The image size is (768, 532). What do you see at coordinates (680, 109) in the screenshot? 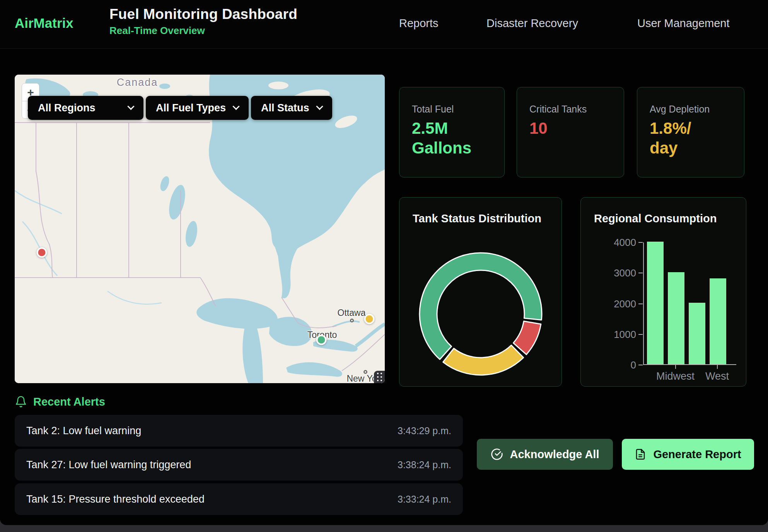
I see `stat-label: Avg Depletion` at bounding box center [680, 109].